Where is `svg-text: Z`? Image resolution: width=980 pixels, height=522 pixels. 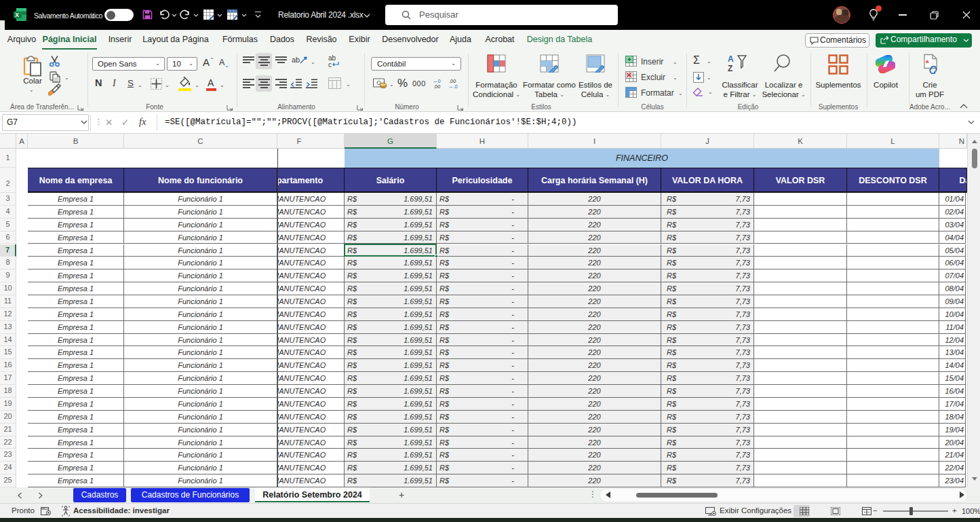
svg-text: Z is located at coordinates (730, 68).